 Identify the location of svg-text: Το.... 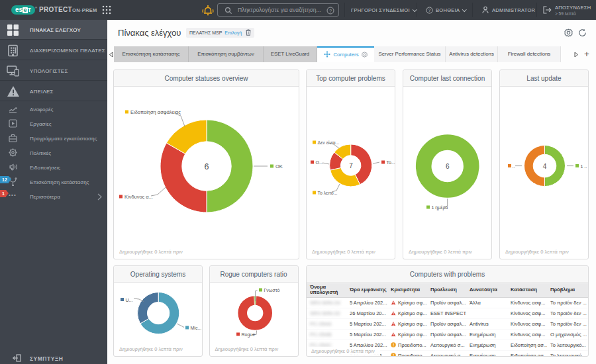
(391, 163).